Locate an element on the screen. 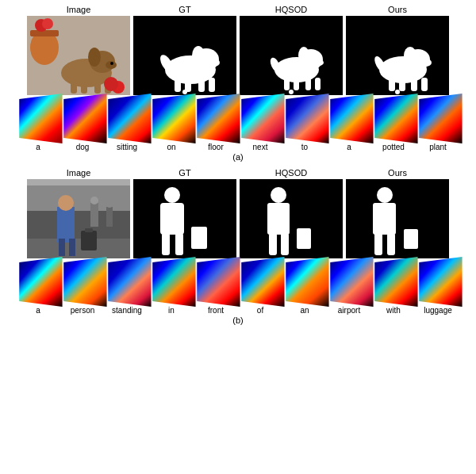 The image size is (476, 474). sub-caption-a: (a) is located at coordinates (238, 157).